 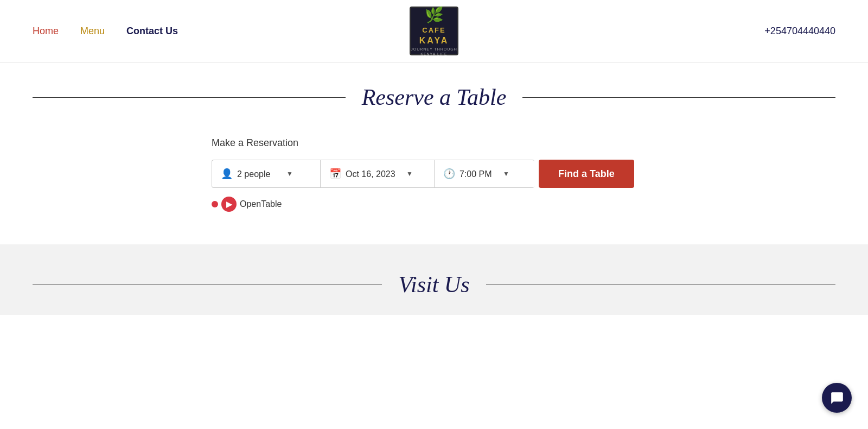 What do you see at coordinates (92, 31) in the screenshot?
I see `nav-menu: Menu` at bounding box center [92, 31].